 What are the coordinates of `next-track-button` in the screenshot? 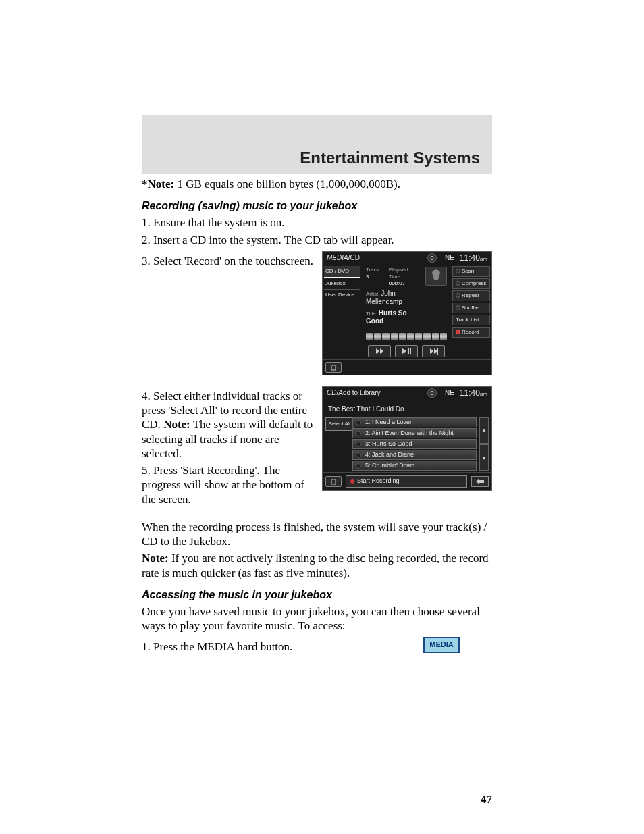 It's located at (433, 351).